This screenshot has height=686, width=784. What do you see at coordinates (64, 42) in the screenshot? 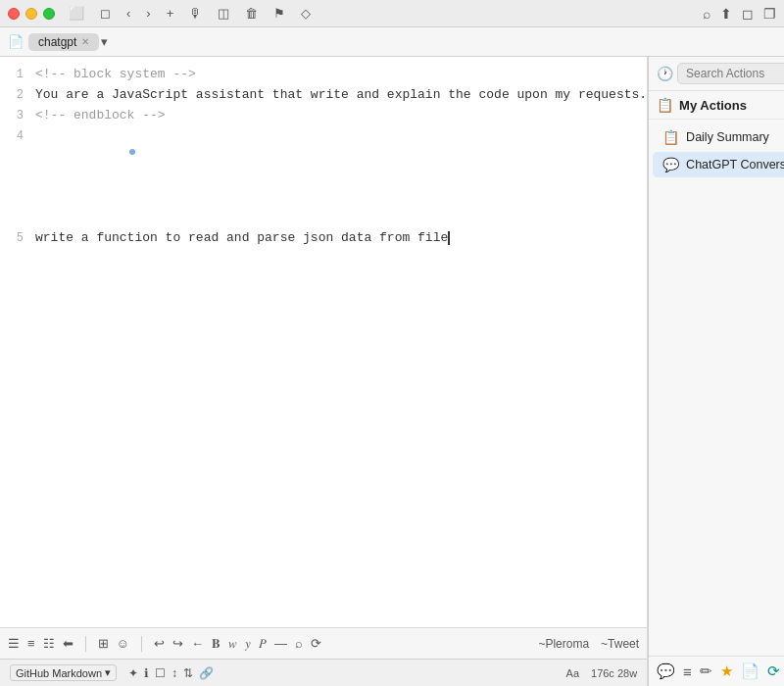
I see `active-tab: chatgpt ✕` at bounding box center [64, 42].